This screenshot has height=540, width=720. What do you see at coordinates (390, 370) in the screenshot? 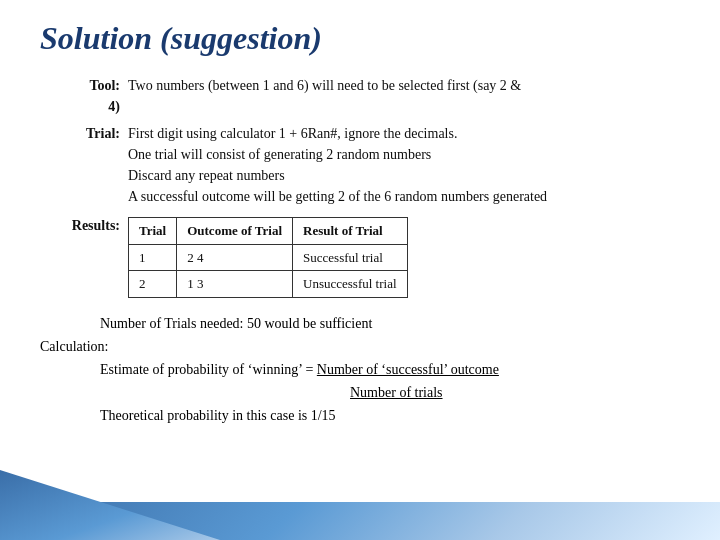
I see `bottom-line3: Estimate of probability of ‘winning’ = N…` at bounding box center [390, 370].